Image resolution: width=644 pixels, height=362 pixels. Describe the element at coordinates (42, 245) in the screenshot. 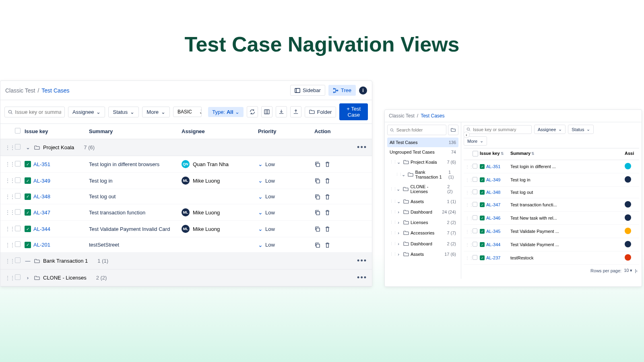

I see `issue-key-link: AL-201` at that location.